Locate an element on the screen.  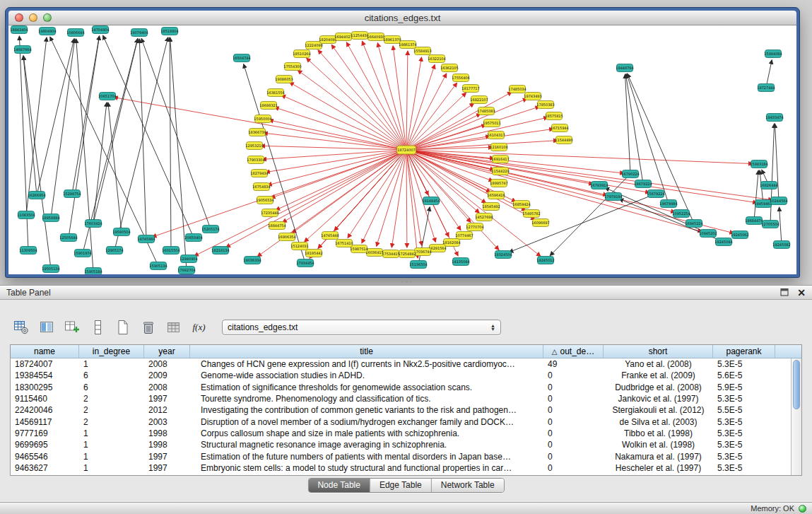
graph-node: 12905174 is located at coordinates (114, 250).